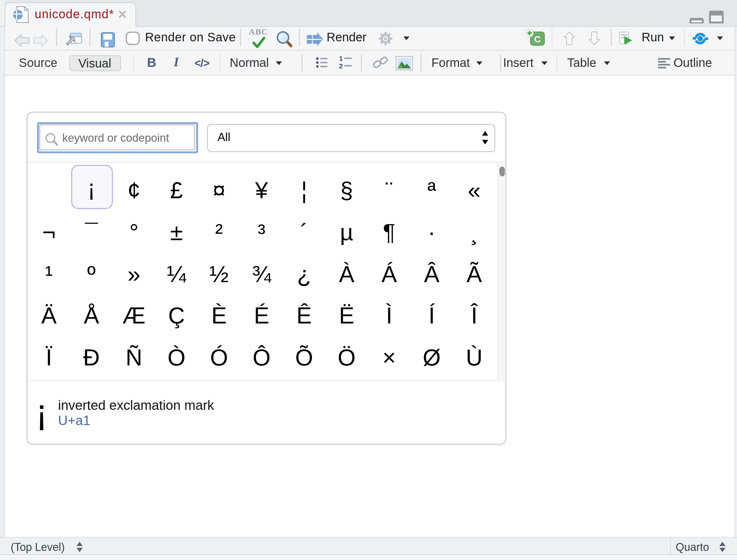  Describe the element at coordinates (341, 66) in the screenshot. I see `svg-text: 2` at that location.